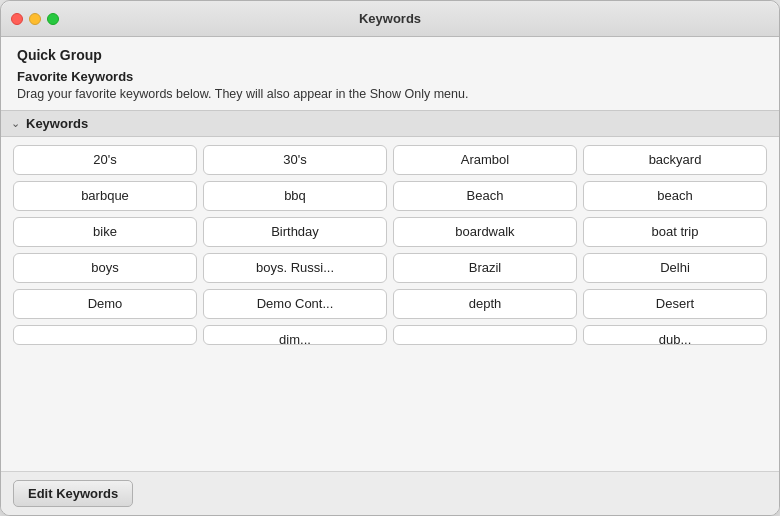 This screenshot has height=516, width=780. I want to click on keyword-button: barbque, so click(105, 196).